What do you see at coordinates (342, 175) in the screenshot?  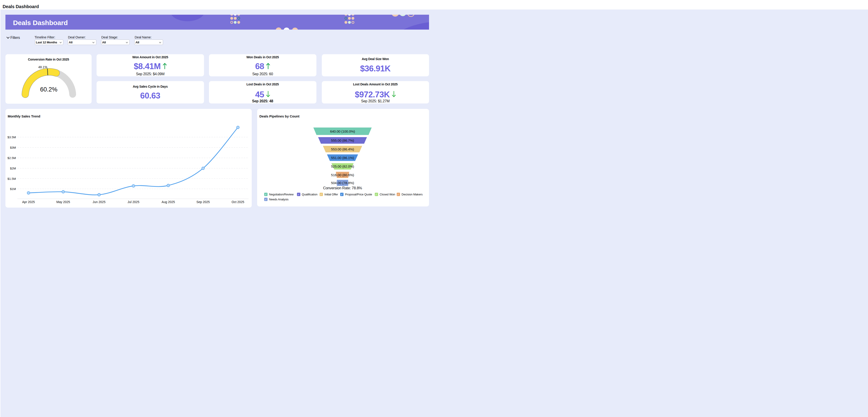 I see `svg-text: 516.00 (80.6%)` at bounding box center [342, 175].